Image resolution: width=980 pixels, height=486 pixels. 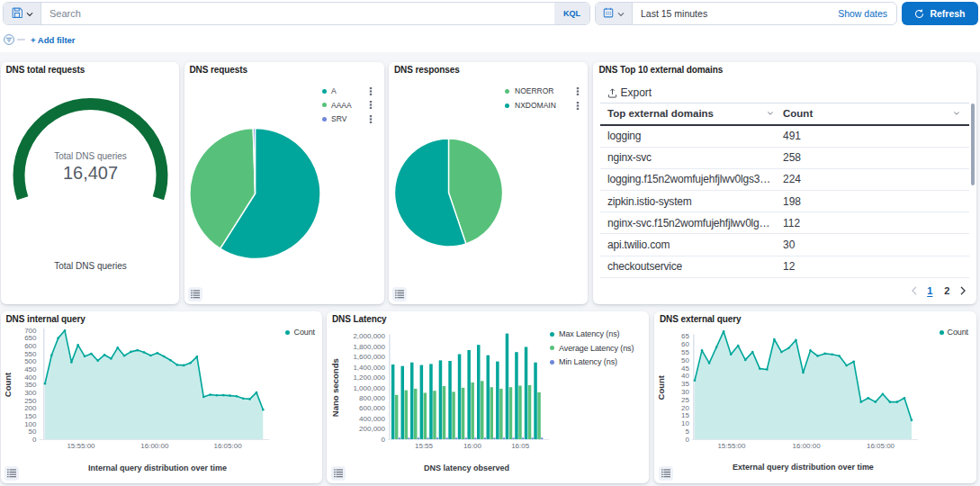 What do you see at coordinates (535, 91) in the screenshot?
I see `legend-label: NOERROR` at bounding box center [535, 91].